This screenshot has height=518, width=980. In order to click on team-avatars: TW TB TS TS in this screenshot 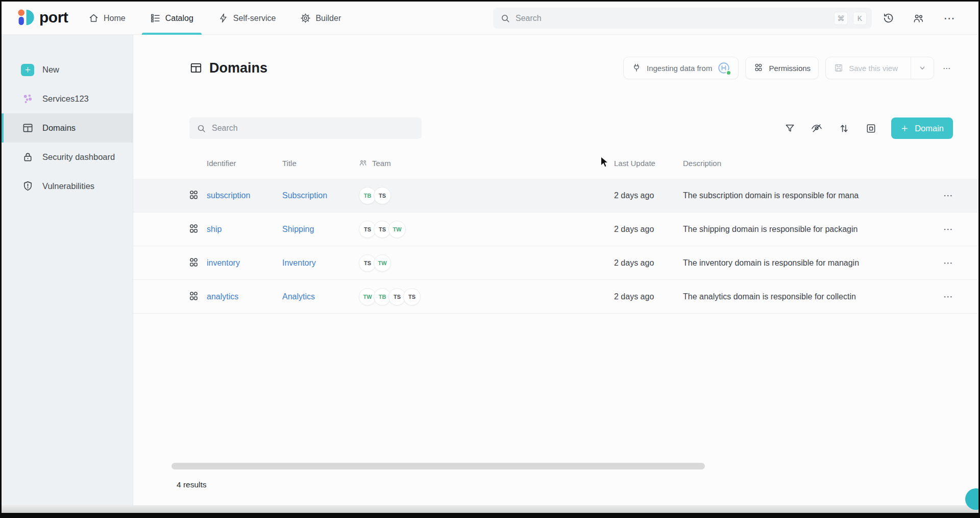, I will do `click(486, 297)`.